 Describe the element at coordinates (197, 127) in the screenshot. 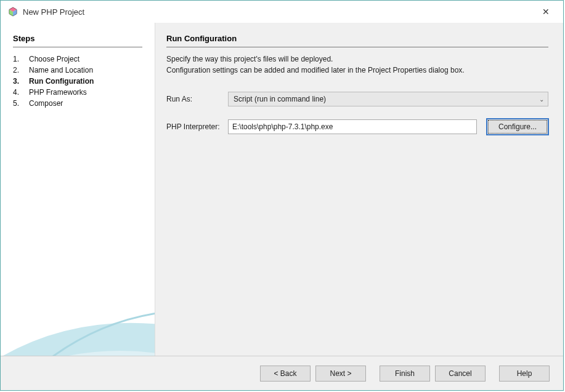

I see `interpreter-label: PHP Interpreter:` at that location.